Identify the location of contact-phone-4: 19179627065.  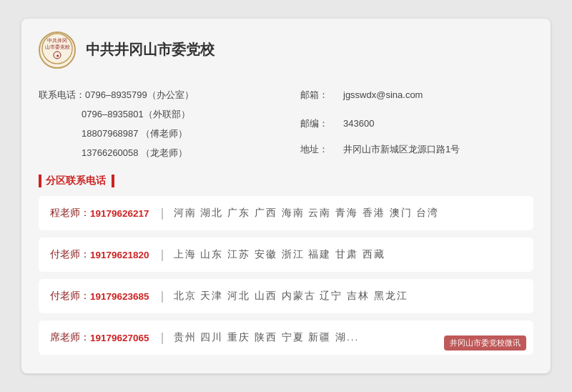
(120, 338).